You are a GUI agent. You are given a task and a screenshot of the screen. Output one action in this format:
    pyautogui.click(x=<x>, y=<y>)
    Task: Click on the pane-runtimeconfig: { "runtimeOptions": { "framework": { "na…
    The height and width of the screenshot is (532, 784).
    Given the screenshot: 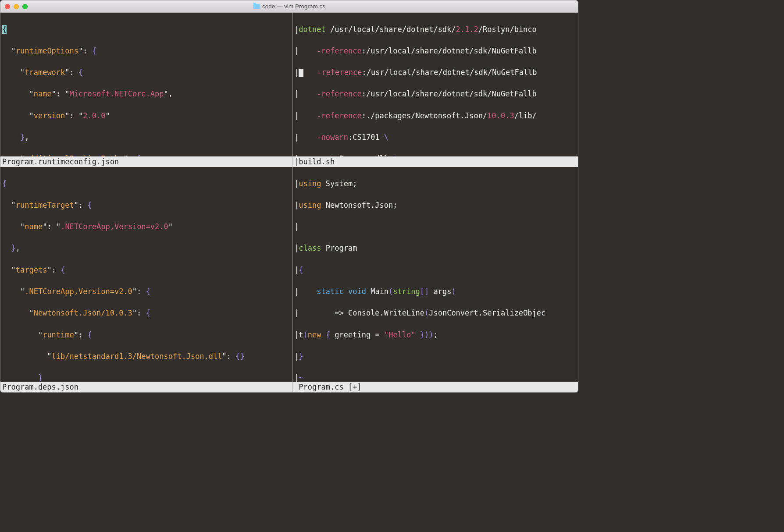 What is the action you would take?
    pyautogui.click(x=146, y=90)
    